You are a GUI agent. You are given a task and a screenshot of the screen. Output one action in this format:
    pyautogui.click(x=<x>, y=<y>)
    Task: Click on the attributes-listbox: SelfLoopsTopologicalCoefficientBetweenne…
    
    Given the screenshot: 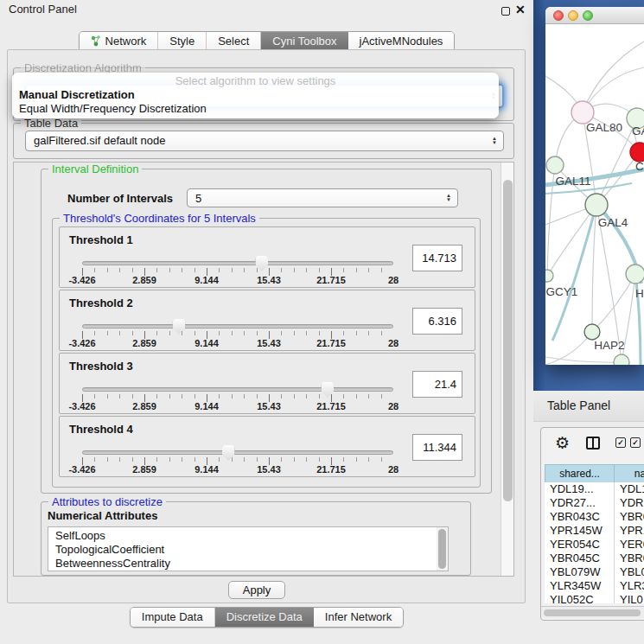 What is the action you would take?
    pyautogui.click(x=248, y=549)
    